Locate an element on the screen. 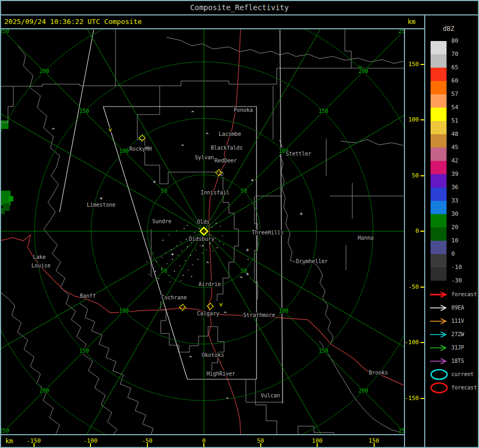  titlebar-divider is located at coordinates (240, 15).